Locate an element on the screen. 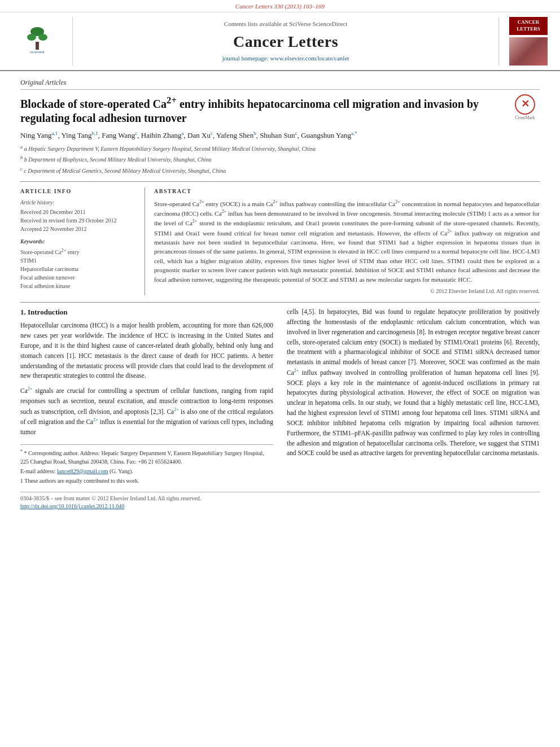 The image size is (560, 747). intro-para-2: Ca2+ signals are crucial for controlling… is located at coordinates (147, 412).